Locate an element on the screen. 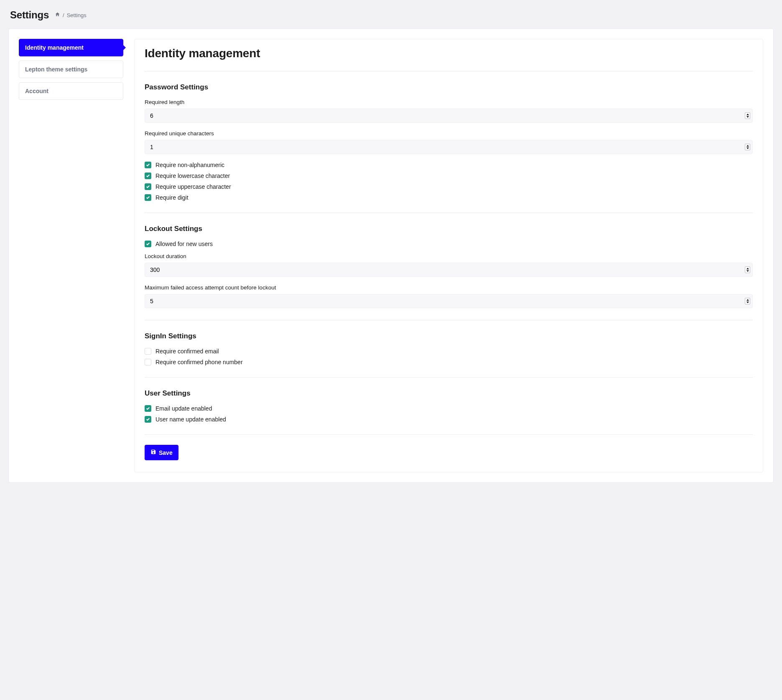  require-nonalpha-checkbox is located at coordinates (148, 165).